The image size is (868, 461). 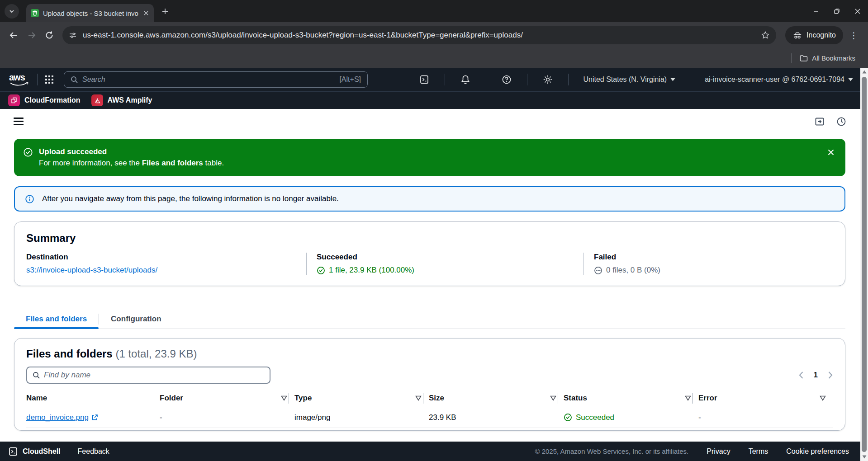 I want to click on column-header-size: Size, so click(x=496, y=398).